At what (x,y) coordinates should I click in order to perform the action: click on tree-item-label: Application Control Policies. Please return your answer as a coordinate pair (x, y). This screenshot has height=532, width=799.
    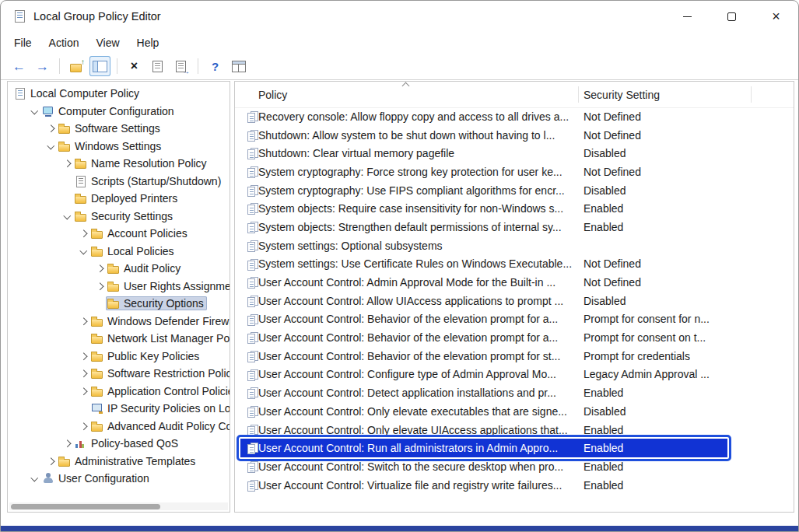
    Looking at the image, I should click on (169, 391).